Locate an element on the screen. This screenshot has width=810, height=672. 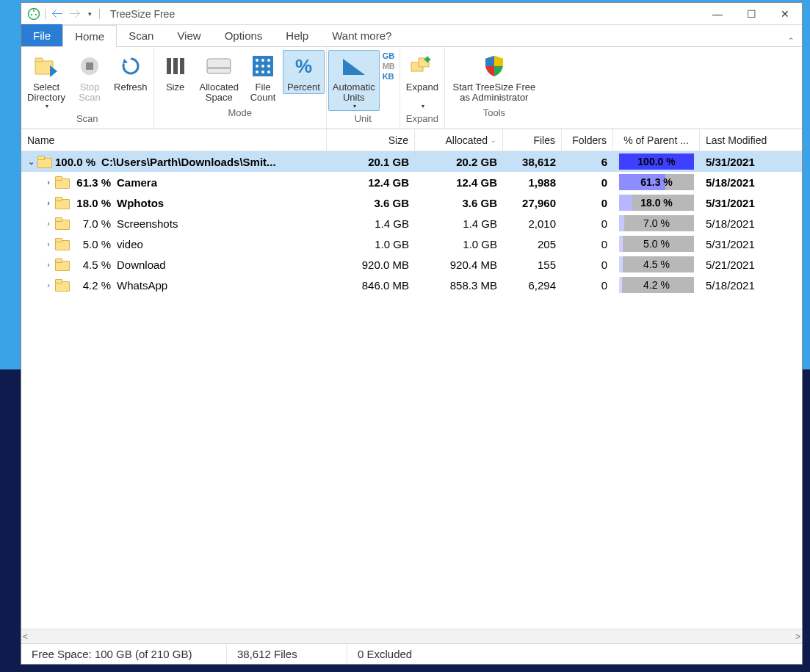
modified-cell: 5/18/2021 is located at coordinates (751, 182).